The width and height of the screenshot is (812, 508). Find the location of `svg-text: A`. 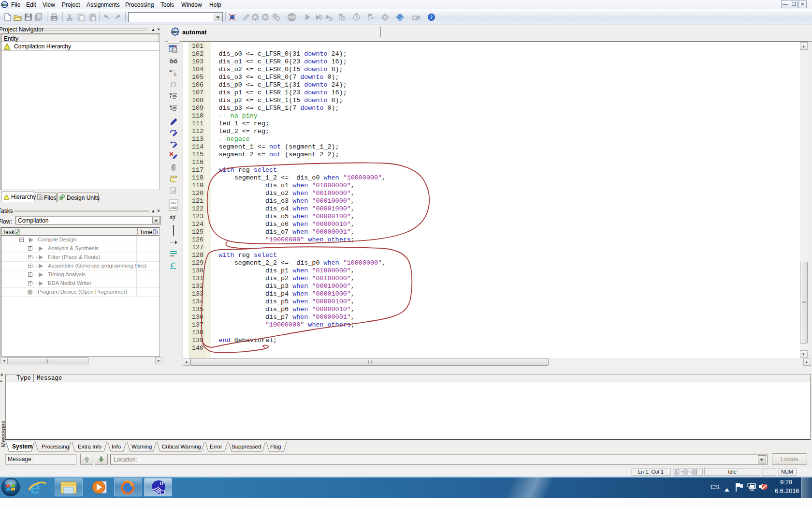

svg-text: A is located at coordinates (171, 71).